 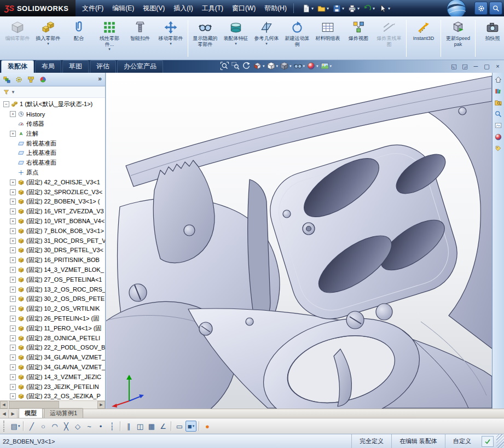 What do you see at coordinates (63, 413) in the screenshot?
I see `model-tab: 运动算例1` at bounding box center [63, 413].